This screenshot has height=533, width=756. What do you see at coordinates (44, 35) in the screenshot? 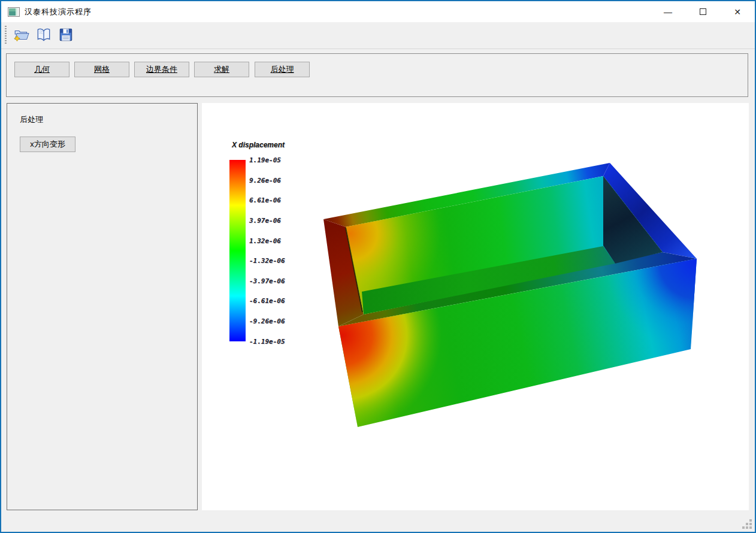
I see `book-icon` at bounding box center [44, 35].